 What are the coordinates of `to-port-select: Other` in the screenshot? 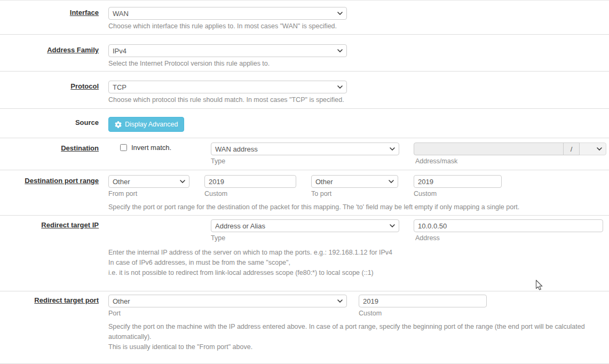 It's located at (354, 181).